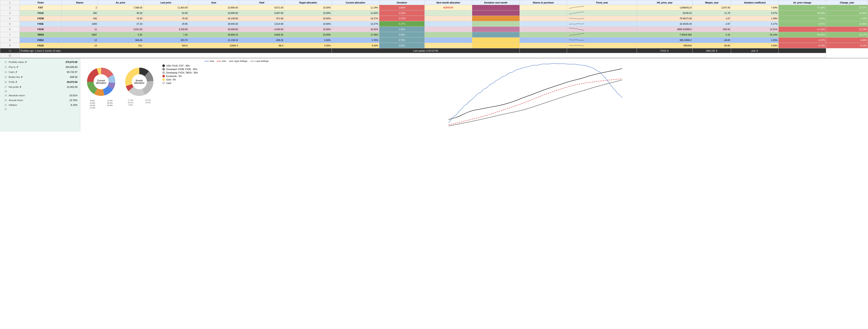 The width and height of the screenshot is (868, 329). I want to click on cell-sum-fxdm: 34,138.80, so click(214, 19).